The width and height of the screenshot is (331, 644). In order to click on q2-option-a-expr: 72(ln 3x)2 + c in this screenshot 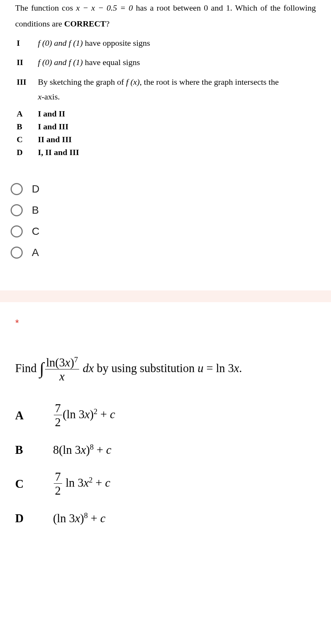, I will do `click(84, 416)`.